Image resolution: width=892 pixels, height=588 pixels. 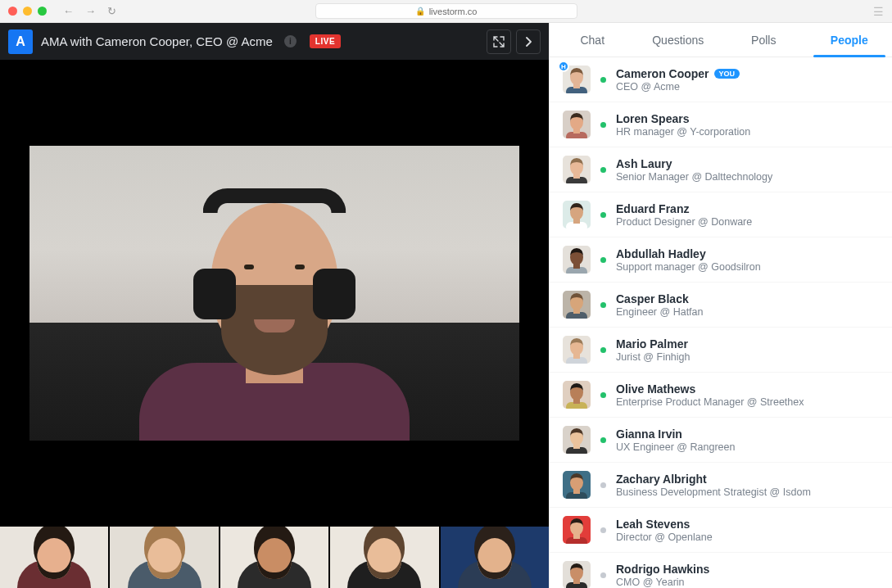 What do you see at coordinates (688, 267) in the screenshot?
I see `person-role: Support manager @ Goodsilron` at bounding box center [688, 267].